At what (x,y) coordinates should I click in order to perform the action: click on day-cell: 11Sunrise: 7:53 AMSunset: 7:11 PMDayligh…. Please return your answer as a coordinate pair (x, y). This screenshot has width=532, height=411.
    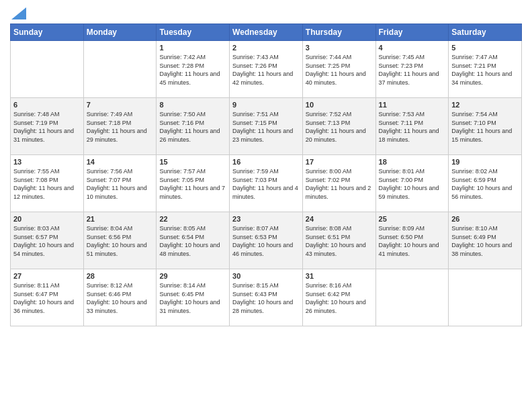
    Looking at the image, I should click on (412, 126).